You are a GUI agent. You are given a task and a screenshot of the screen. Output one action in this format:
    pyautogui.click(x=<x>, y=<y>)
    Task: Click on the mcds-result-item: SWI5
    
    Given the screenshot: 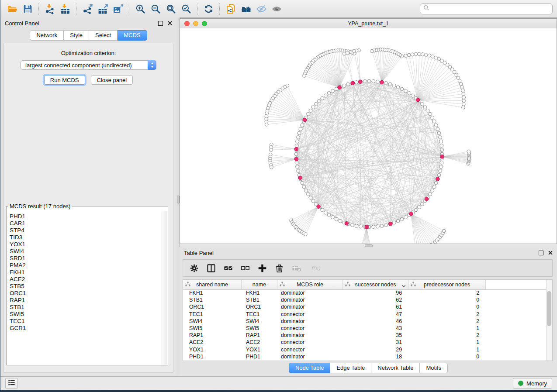 What is the action you would take?
    pyautogui.click(x=86, y=314)
    